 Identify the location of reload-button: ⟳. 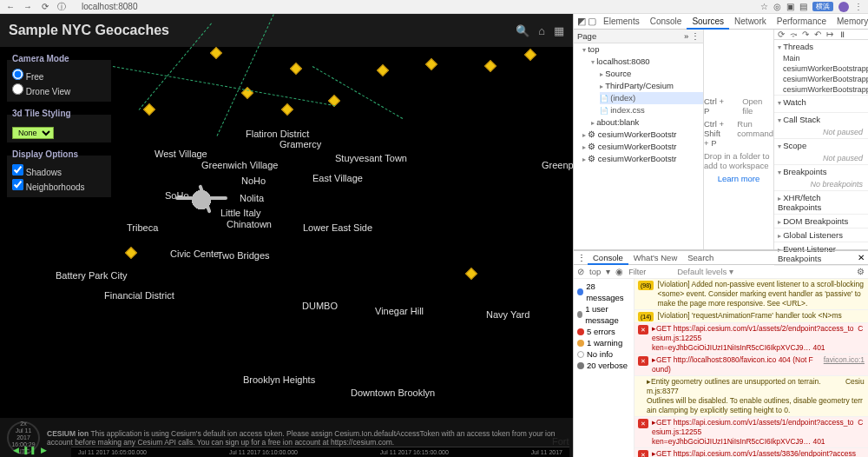
(45, 7).